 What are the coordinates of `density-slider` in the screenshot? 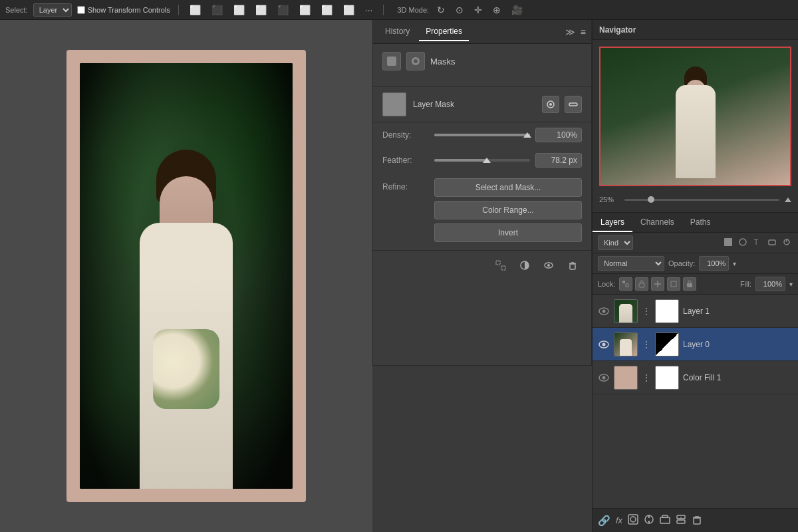 It's located at (482, 135).